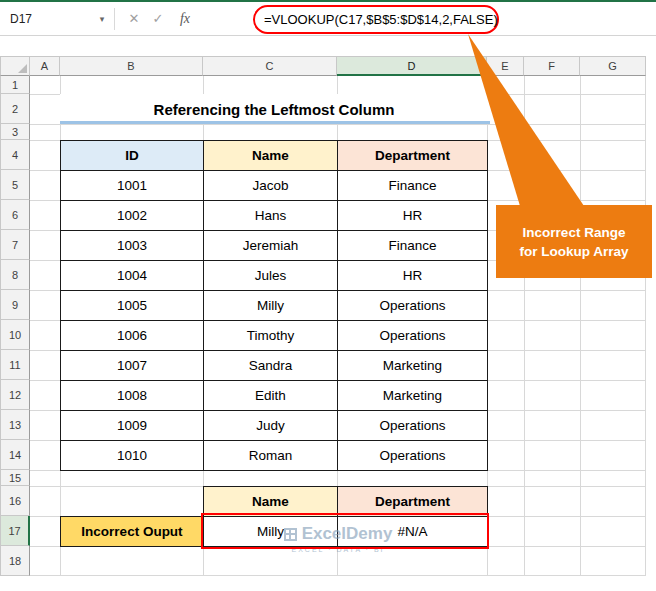 The width and height of the screenshot is (656, 591). I want to click on row-header-18: 18, so click(15, 561).